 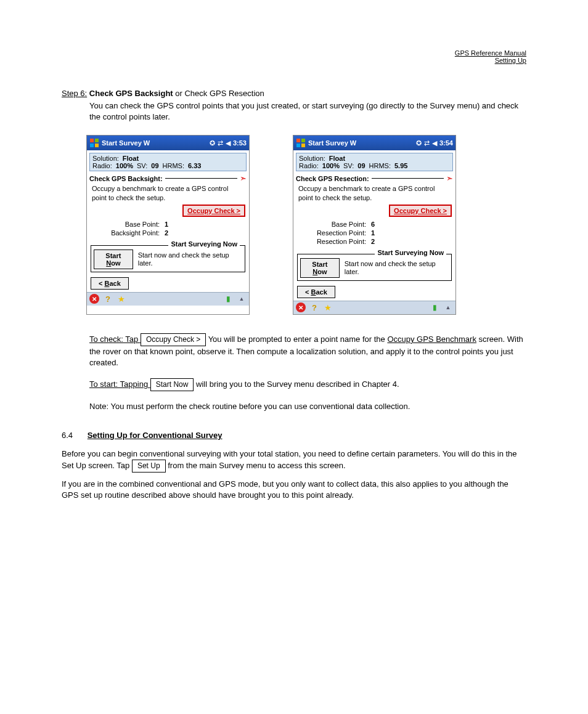 What do you see at coordinates (375, 241) in the screenshot?
I see `point-row: Resection Point: 2` at bounding box center [375, 241].